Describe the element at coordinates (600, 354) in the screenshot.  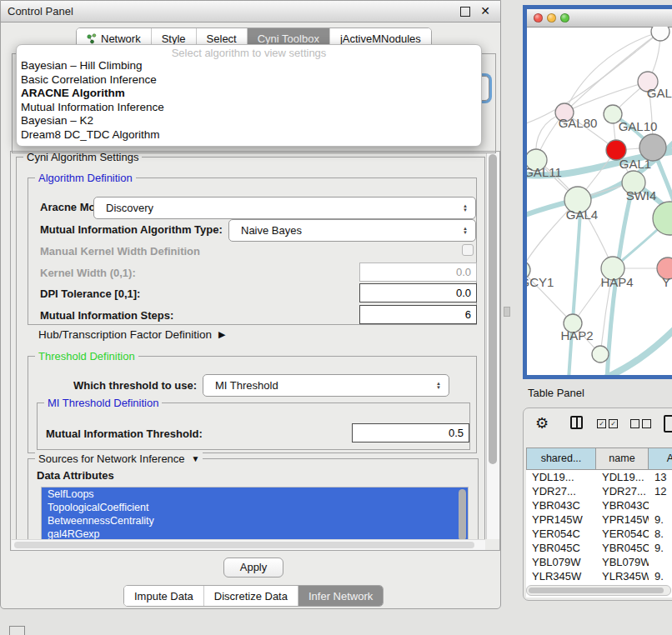
I see `node-node-bottom` at that location.